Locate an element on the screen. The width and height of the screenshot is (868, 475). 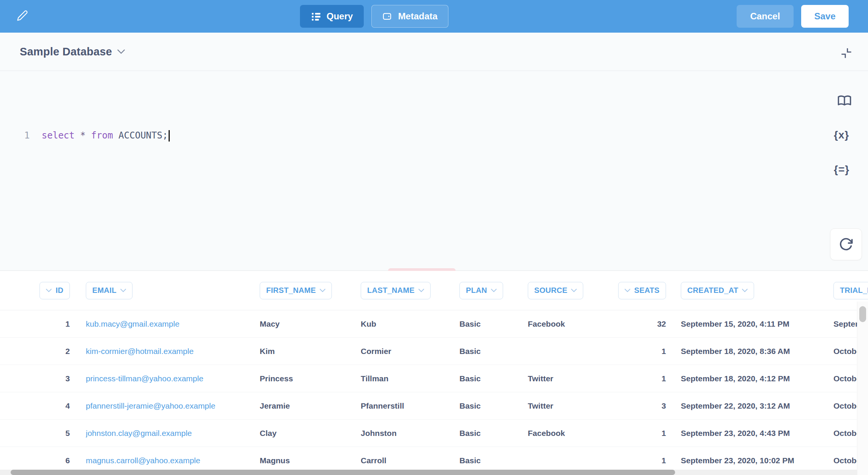
cell-created-at: September 18, 2020, 4:12 PM is located at coordinates (757, 379).